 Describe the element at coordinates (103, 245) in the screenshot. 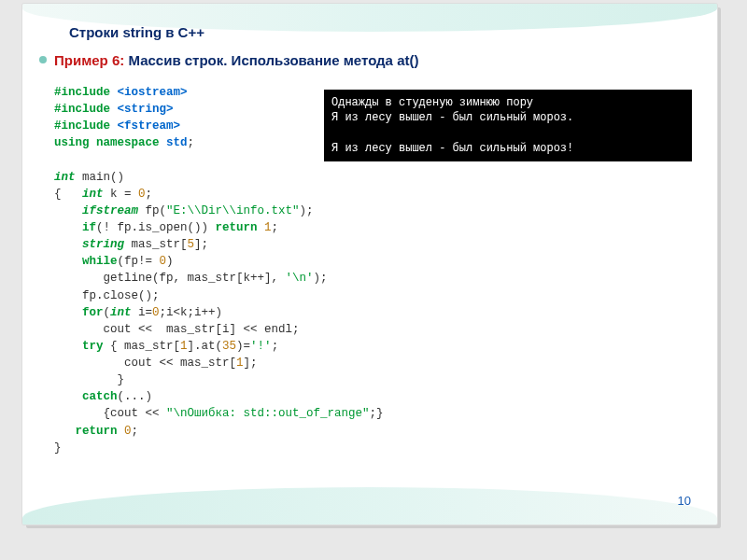

I see `code-tok: string` at that location.